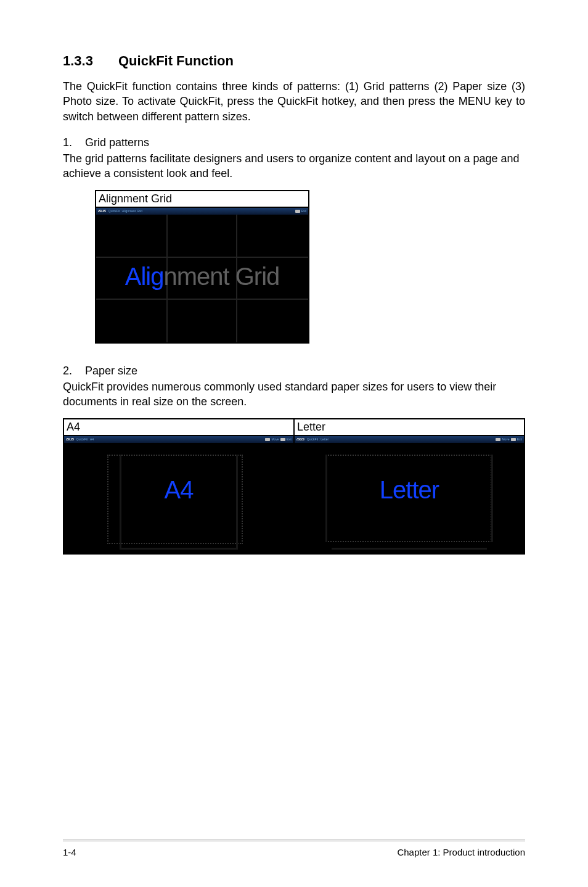 Image resolution: width=588 pixels, height=887 pixels. What do you see at coordinates (294, 852) in the screenshot?
I see `page-footer: 1-4 Chapter 1: Product introduction` at bounding box center [294, 852].